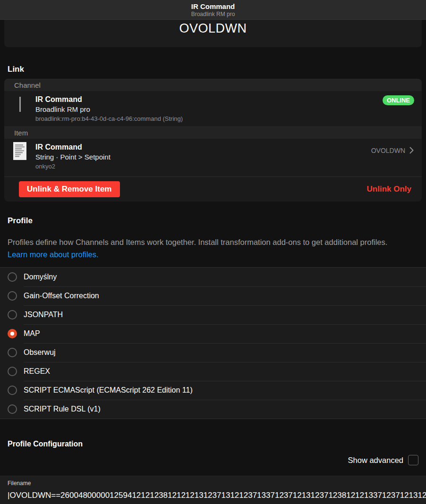  What do you see at coordinates (213, 69) in the screenshot?
I see `link-section-heading: Link` at bounding box center [213, 69].